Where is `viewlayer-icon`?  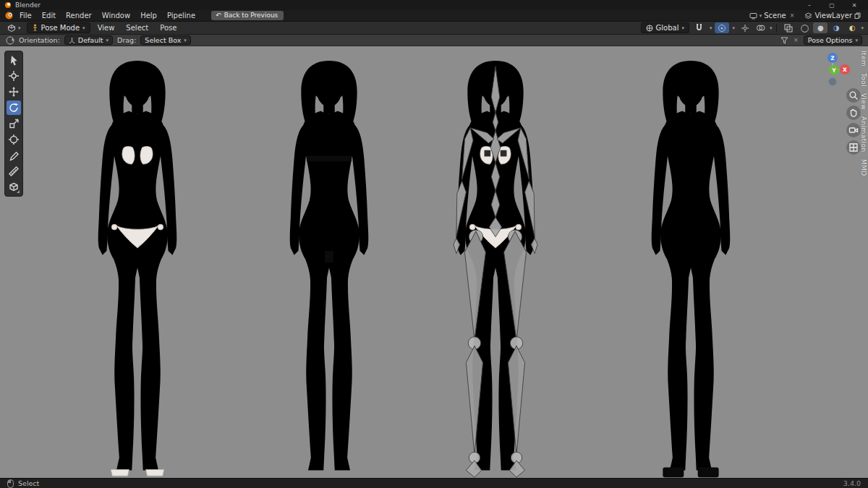 viewlayer-icon is located at coordinates (809, 16).